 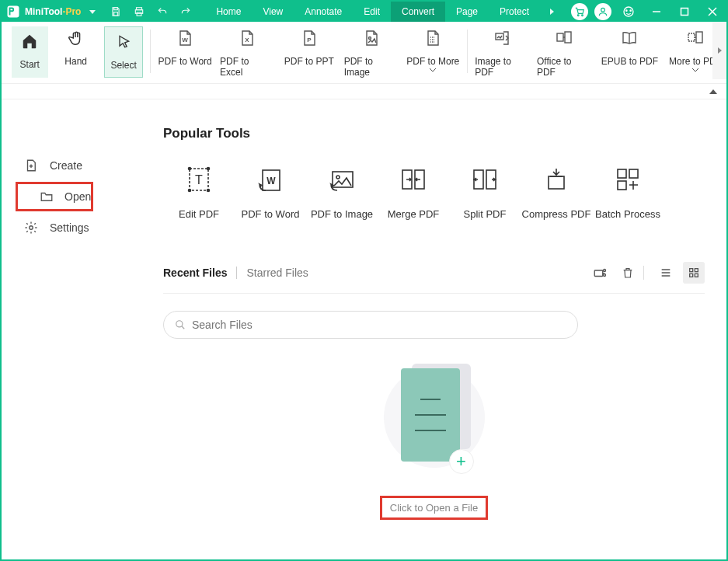 I want to click on chevron-down-icon, so click(x=433, y=70).